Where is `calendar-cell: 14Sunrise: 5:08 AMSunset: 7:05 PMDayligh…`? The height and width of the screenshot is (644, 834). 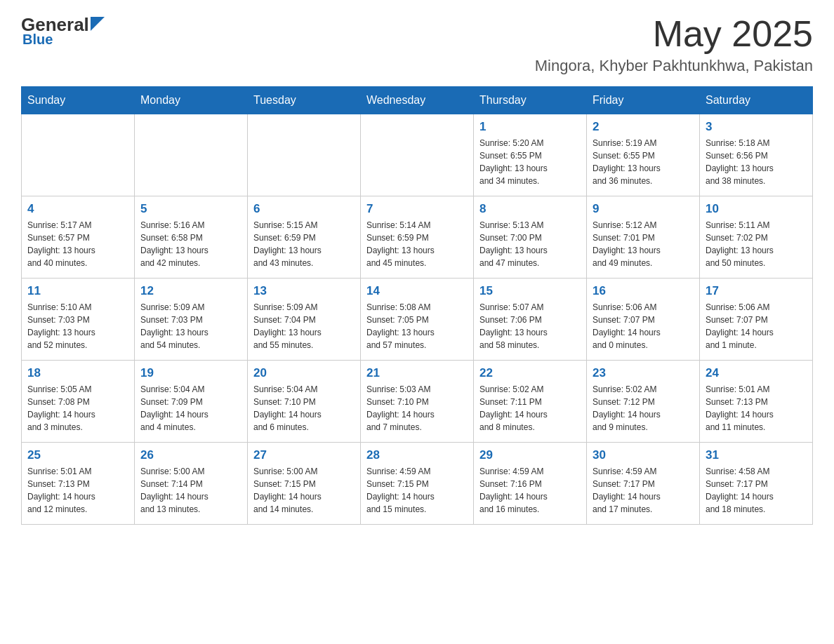 calendar-cell: 14Sunrise: 5:08 AMSunset: 7:05 PMDayligh… is located at coordinates (417, 320).